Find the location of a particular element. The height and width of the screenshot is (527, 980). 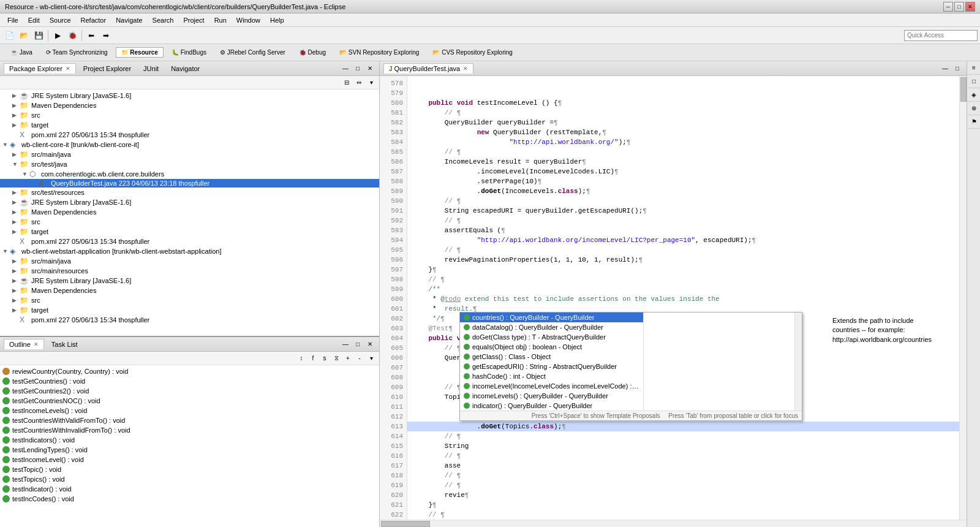

open-button: 📂 is located at coordinates (24, 36).